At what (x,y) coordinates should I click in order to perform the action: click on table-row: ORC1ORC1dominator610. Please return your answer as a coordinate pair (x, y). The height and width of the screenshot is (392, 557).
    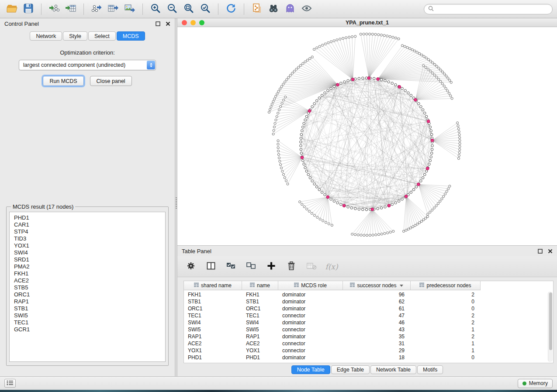
    Looking at the image, I should click on (369, 309).